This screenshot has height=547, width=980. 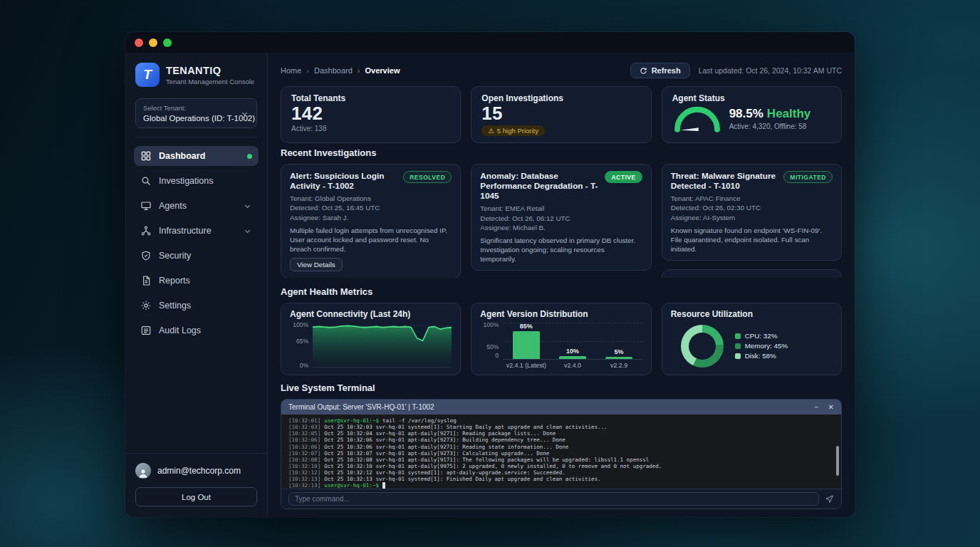 I want to click on chart-title: Agent Version Distribution, so click(x=561, y=314).